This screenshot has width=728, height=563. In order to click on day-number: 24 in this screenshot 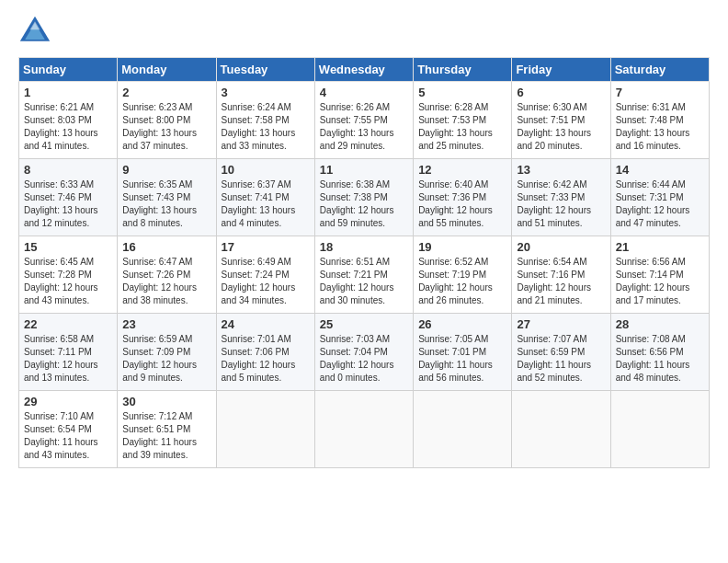, I will do `click(266, 324)`.